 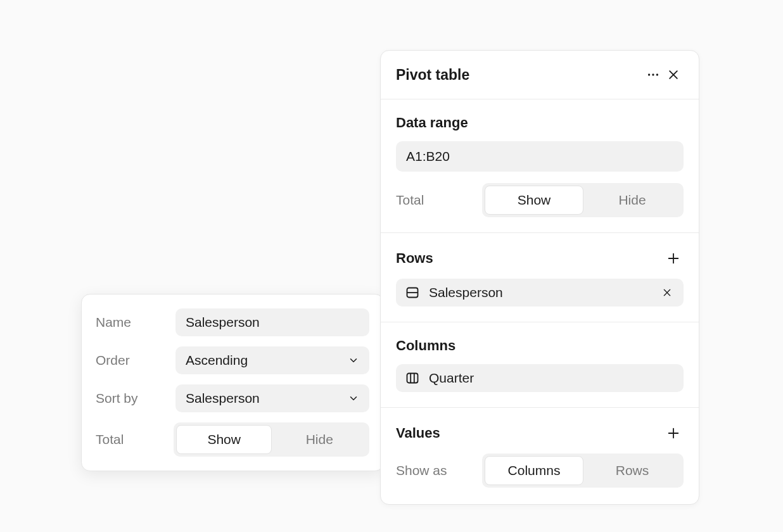 What do you see at coordinates (272, 398) in the screenshot?
I see `sortby-select: Salesperson` at bounding box center [272, 398].